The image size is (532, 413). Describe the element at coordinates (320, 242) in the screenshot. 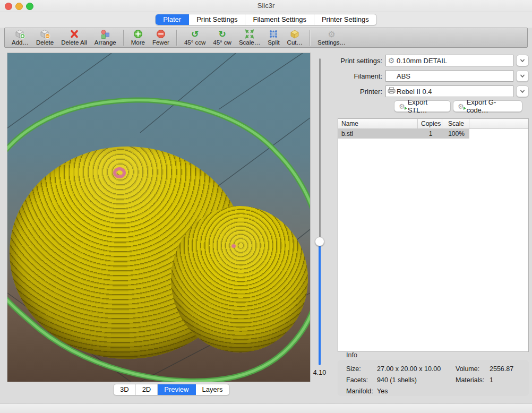

I see `layer-slider-thumb` at that location.